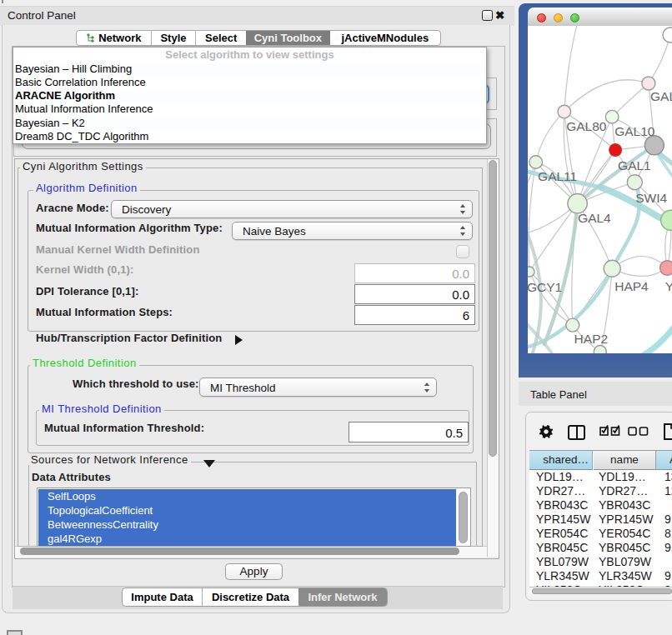 The image size is (672, 635). I want to click on svg-text: HAP4, so click(632, 287).